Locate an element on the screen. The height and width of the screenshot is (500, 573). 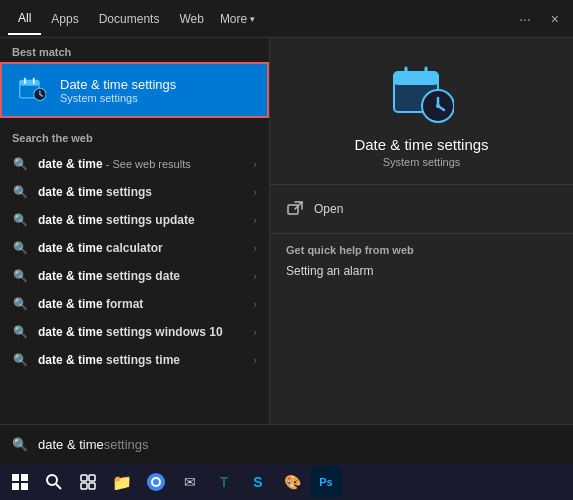
taskbar-search-button is located at coordinates (54, 482).